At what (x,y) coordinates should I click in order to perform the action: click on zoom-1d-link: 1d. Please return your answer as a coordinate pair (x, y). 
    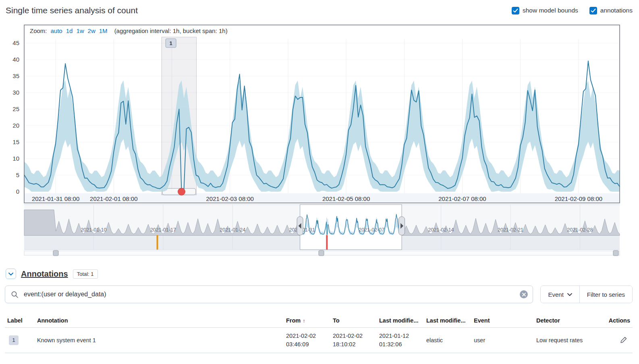
    Looking at the image, I should click on (69, 31).